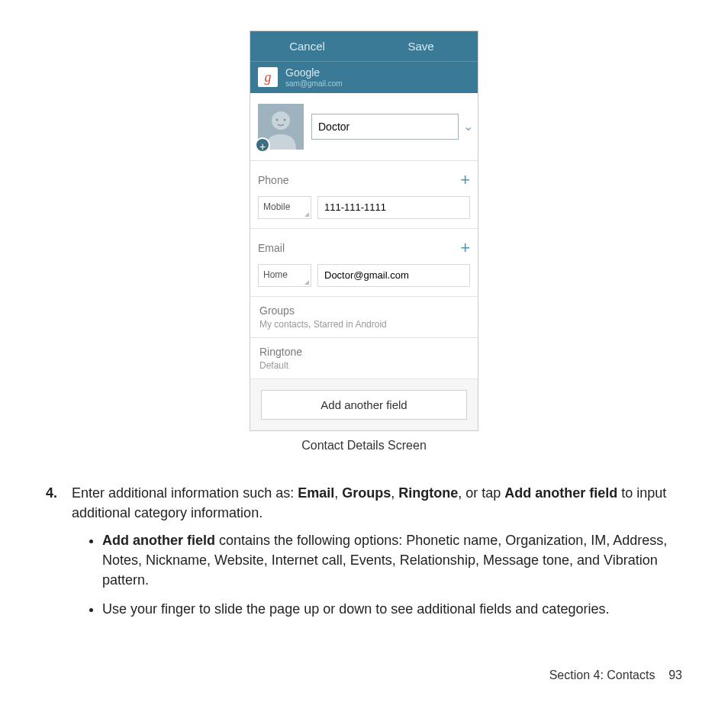 Image resolution: width=728 pixels, height=728 pixels. I want to click on ringtone-row: Ringtone Default, so click(364, 359).